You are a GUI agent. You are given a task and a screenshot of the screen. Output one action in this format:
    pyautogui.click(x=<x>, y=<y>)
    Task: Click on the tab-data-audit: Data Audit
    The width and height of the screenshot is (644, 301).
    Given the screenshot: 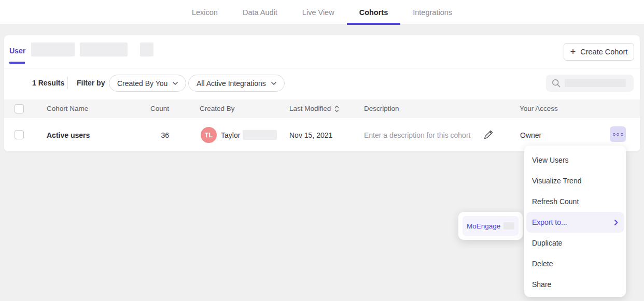 What is the action you would take?
    pyautogui.click(x=260, y=12)
    